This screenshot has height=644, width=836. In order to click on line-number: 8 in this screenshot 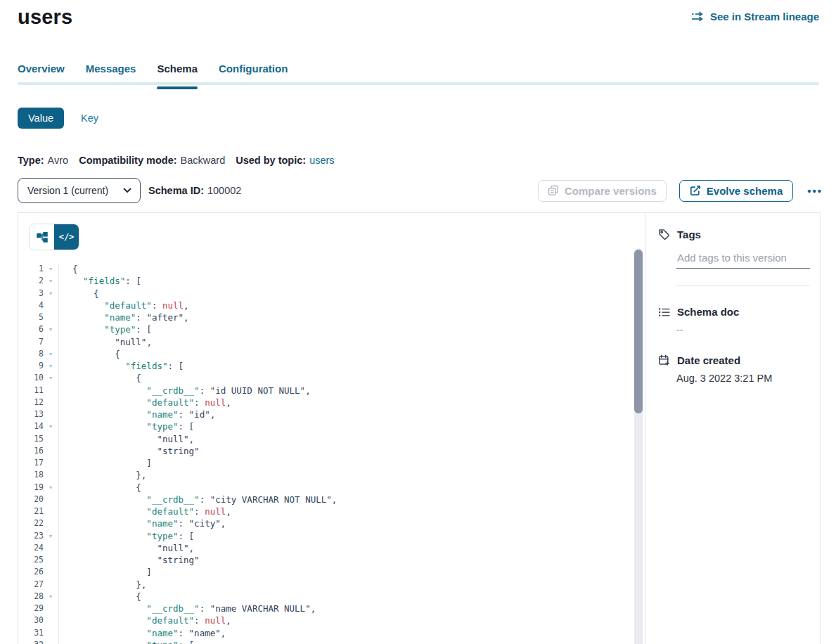, I will do `click(31, 354)`.